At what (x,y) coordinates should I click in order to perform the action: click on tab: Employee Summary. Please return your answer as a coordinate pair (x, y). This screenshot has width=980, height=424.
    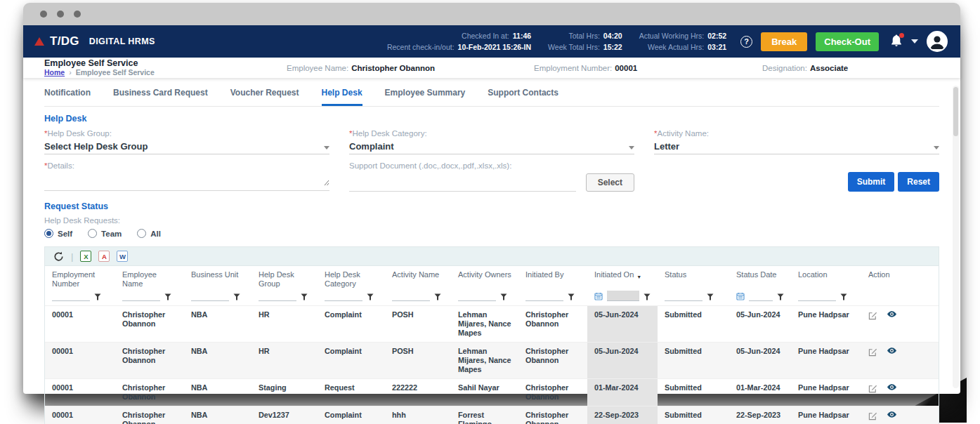
    Looking at the image, I should click on (426, 97).